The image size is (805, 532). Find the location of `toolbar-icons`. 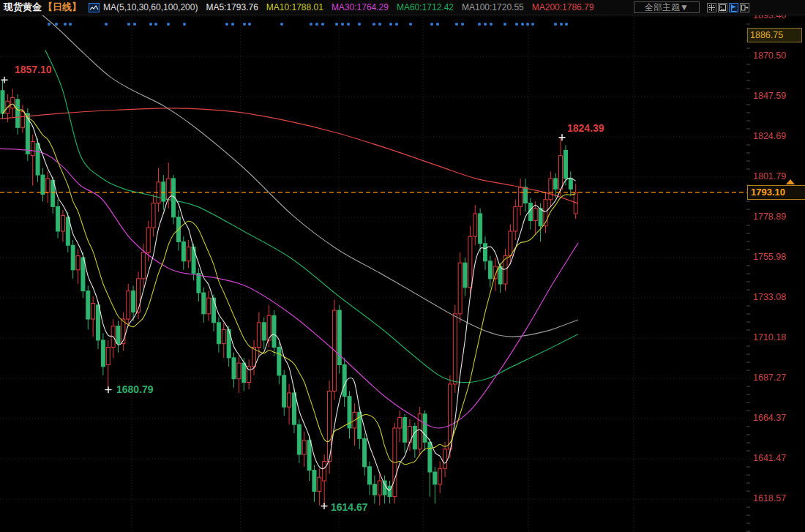

toolbar-icons is located at coordinates (727, 7).